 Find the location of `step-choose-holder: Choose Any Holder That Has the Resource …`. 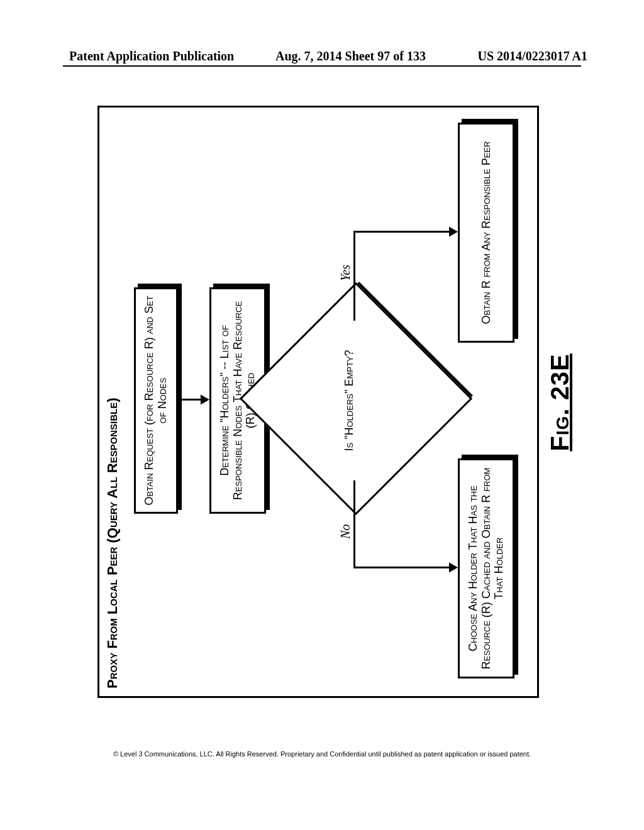

step-choose-holder: Choose Any Holder That Has the Resource … is located at coordinates (486, 568).